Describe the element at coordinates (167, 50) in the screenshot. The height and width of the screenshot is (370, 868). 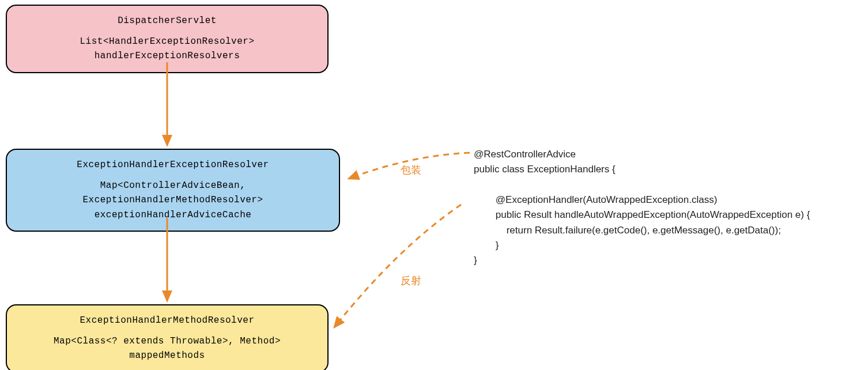
I see `node-field: List<HandlerExceptionResolver> handlerEx…` at that location.